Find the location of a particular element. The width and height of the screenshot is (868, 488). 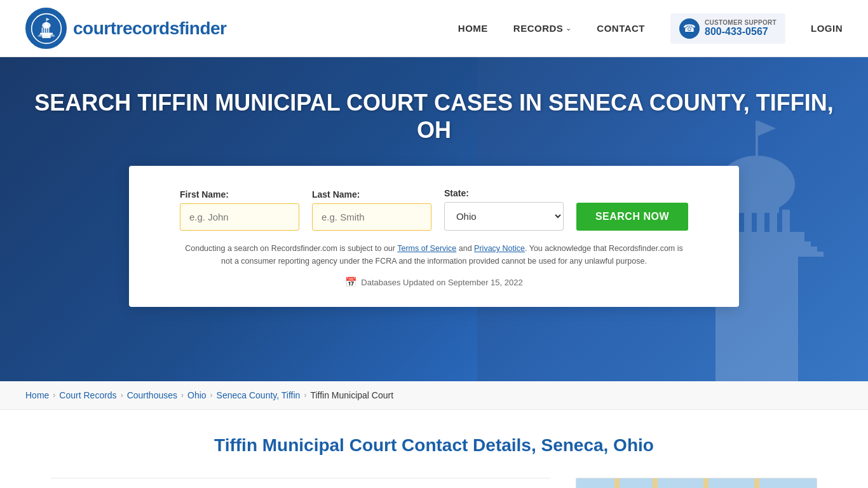

breadcrumb: Home › Court Records › Courthouses › Ohi… is located at coordinates (434, 395).